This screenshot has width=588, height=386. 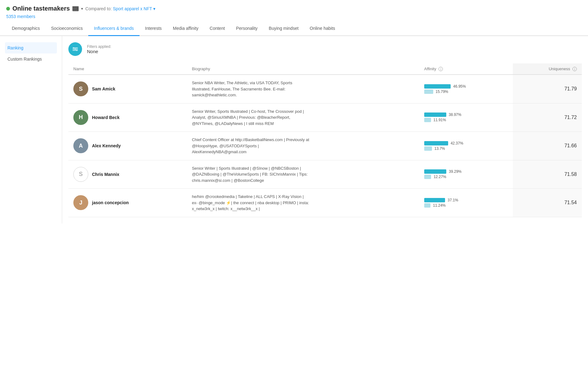 What do you see at coordinates (81, 174) in the screenshot?
I see `avatar-chris-mannix: S` at bounding box center [81, 174].